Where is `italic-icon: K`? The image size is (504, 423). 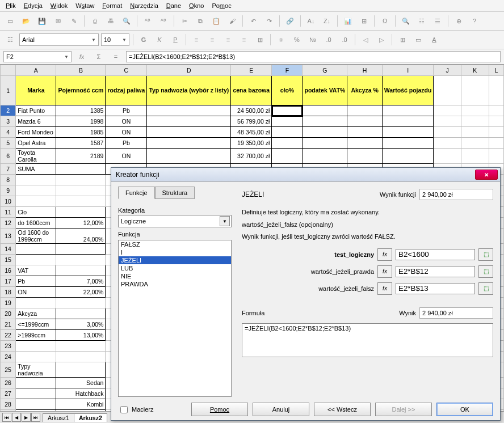
italic-icon: K is located at coordinates (159, 40).